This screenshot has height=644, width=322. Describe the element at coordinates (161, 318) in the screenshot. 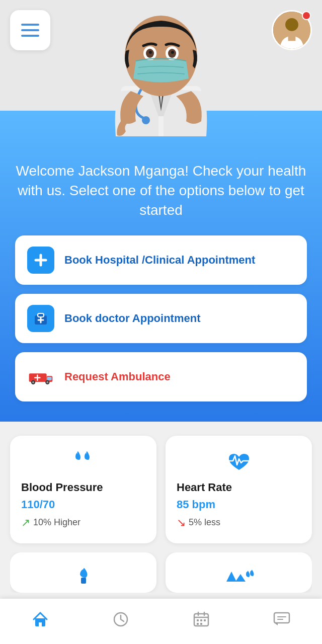

I see `book-doctor-button: Book doctor Appointment` at that location.